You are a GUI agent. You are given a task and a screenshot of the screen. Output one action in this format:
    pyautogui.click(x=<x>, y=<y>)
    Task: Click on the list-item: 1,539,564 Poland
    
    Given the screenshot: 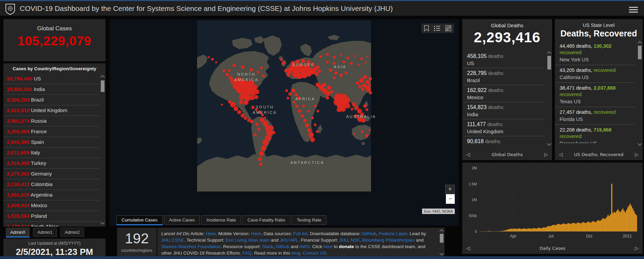 What is the action you would take?
    pyautogui.click(x=52, y=216)
    